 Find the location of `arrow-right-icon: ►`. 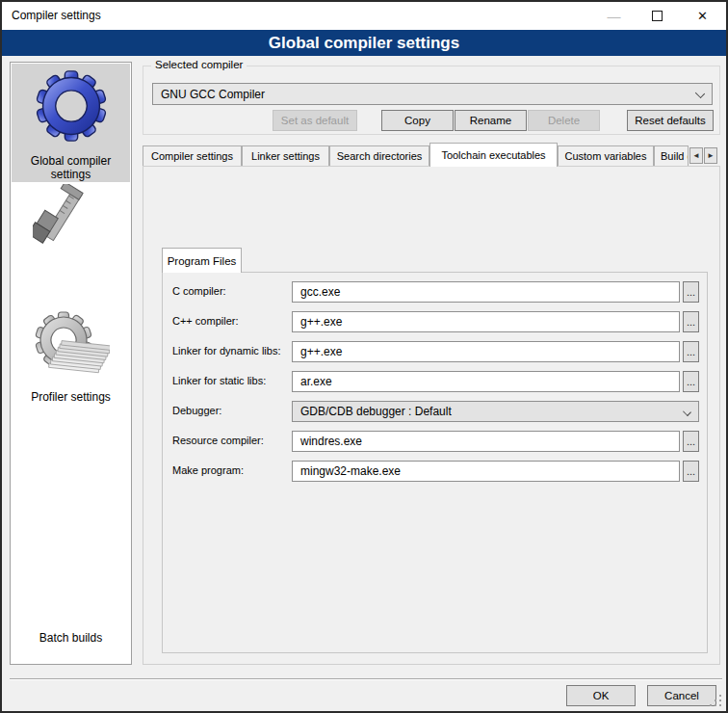

arrow-right-icon: ► is located at coordinates (711, 156).